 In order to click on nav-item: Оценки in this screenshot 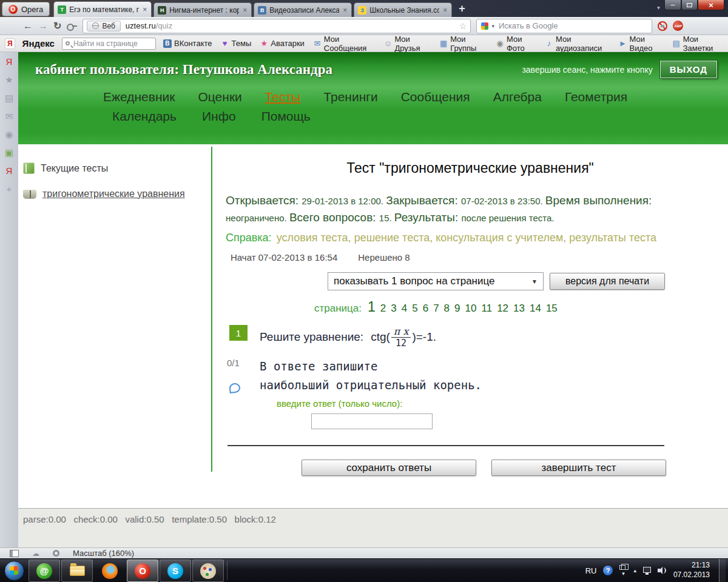, I will do `click(220, 97)`.